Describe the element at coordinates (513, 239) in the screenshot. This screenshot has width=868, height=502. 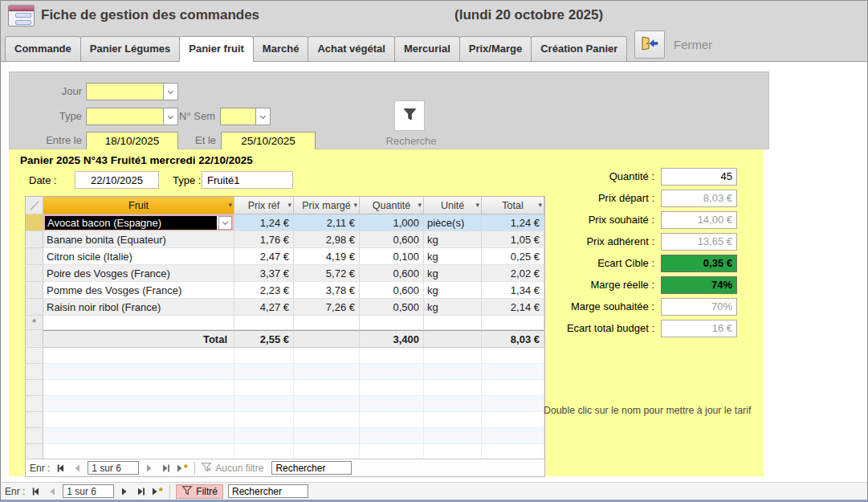
I see `cell-total: 1,05 €` at that location.